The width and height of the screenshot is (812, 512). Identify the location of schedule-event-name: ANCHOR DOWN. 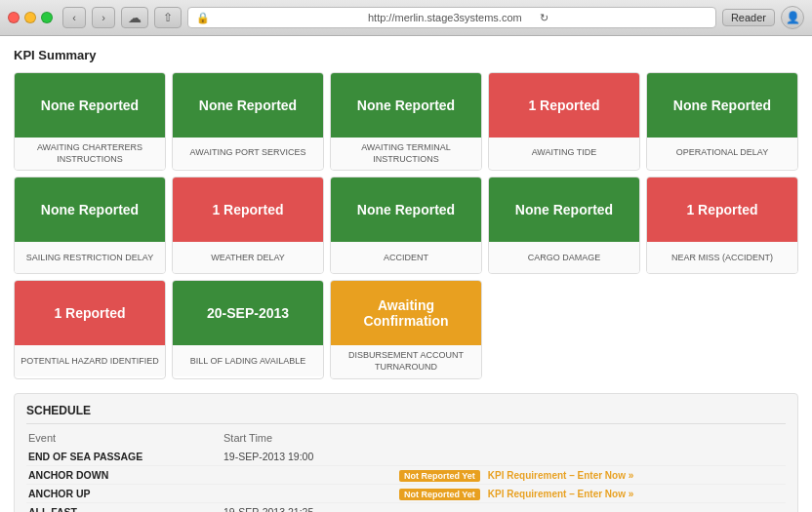
(126, 475).